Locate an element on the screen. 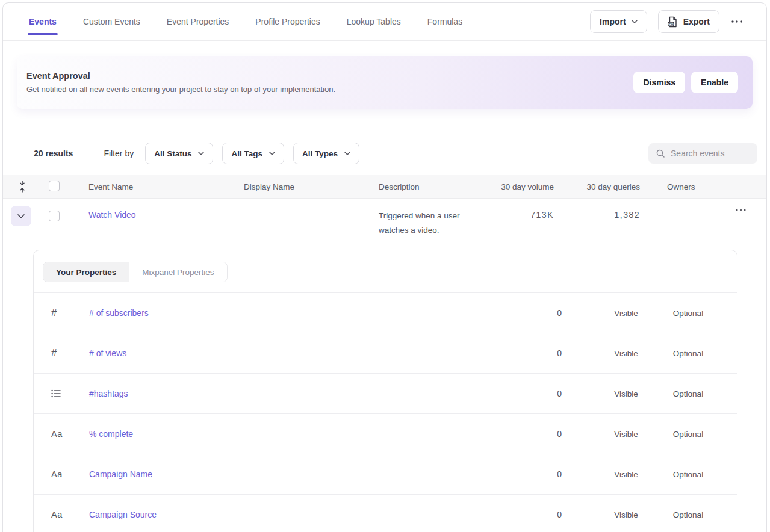 The image size is (770, 532). description-cell: Triggered when a user watches a video. is located at coordinates (427, 218).